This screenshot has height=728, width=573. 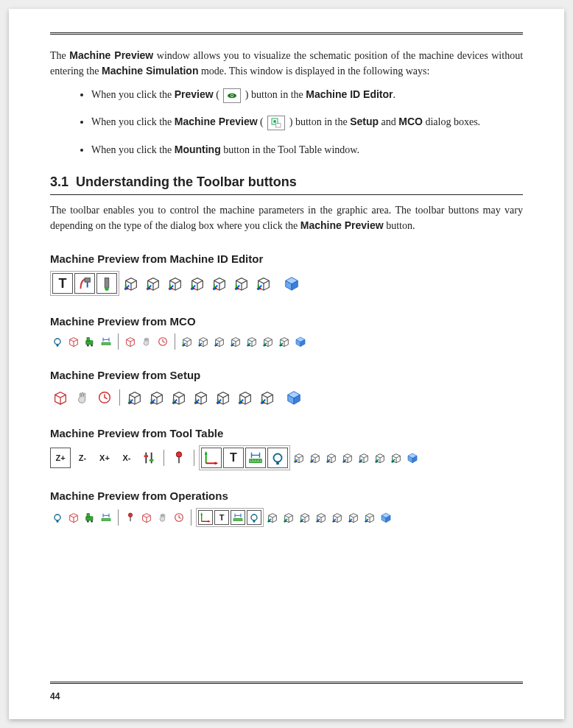 What do you see at coordinates (307, 94) in the screenshot?
I see `bullet-preview: When you click the Preview ( ) button in…` at bounding box center [307, 94].